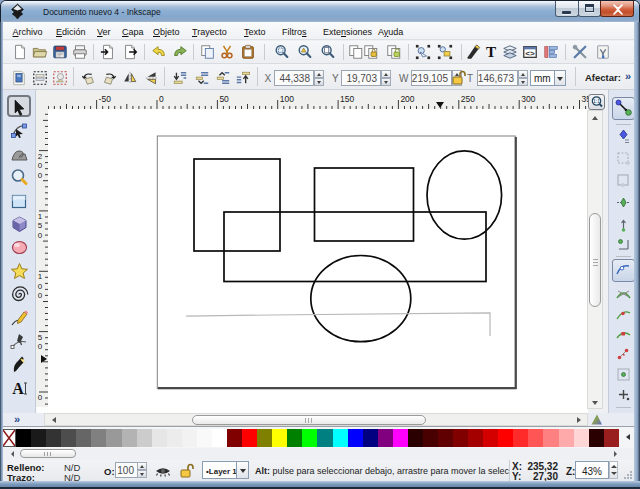 This screenshot has width=640, height=489. Describe the element at coordinates (490, 52) in the screenshot. I see `svg-text: T` at that location.